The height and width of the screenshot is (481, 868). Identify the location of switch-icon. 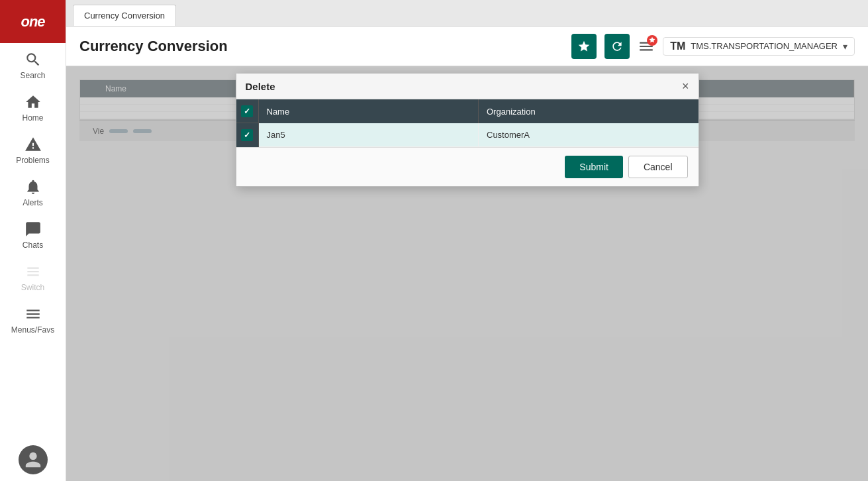
(33, 272).